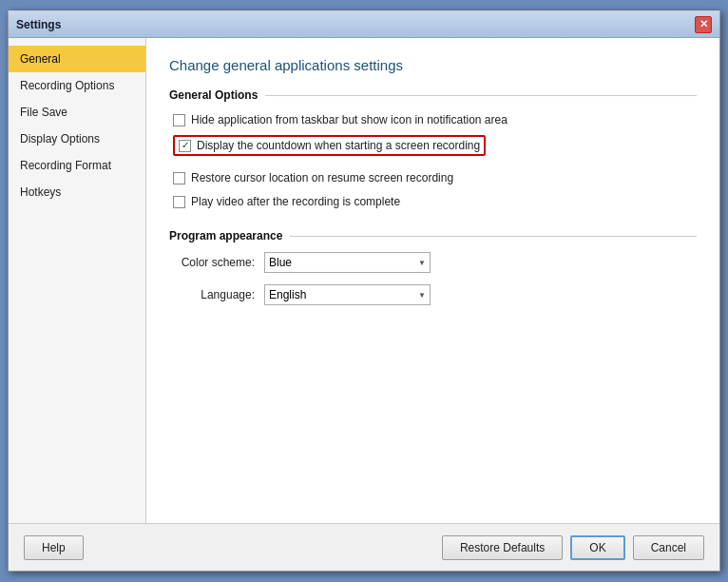 Image resolution: width=728 pixels, height=582 pixels. Describe the element at coordinates (433, 120) in the screenshot. I see `option-hide-taskbar: Hide application from taskbar but show i…` at that location.